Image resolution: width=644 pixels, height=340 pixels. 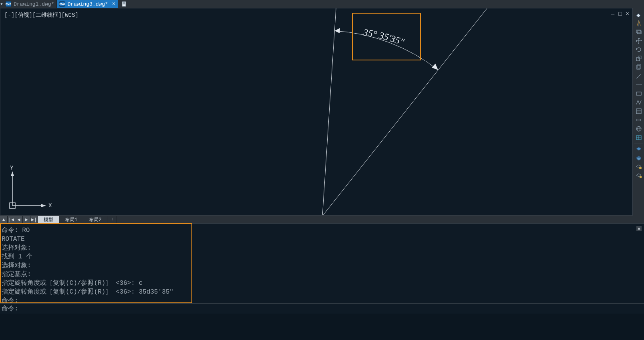 What do you see at coordinates (95, 220) in the screenshot?
I see `layout-tab-2: 布局2` at bounding box center [95, 220].